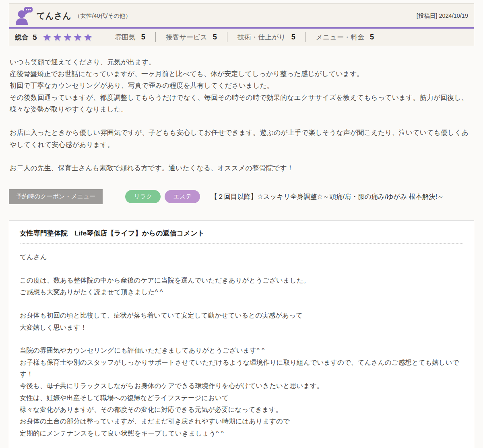  I want to click on salon-reply-title: 女性専門整体院 Life琴似店【ライフ】からの返信コメント, so click(242, 236).